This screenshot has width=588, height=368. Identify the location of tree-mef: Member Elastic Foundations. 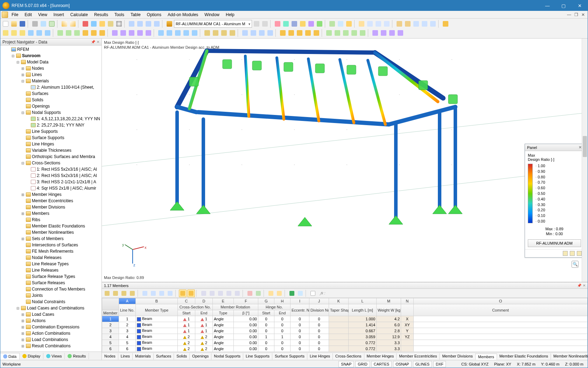
(58, 226).